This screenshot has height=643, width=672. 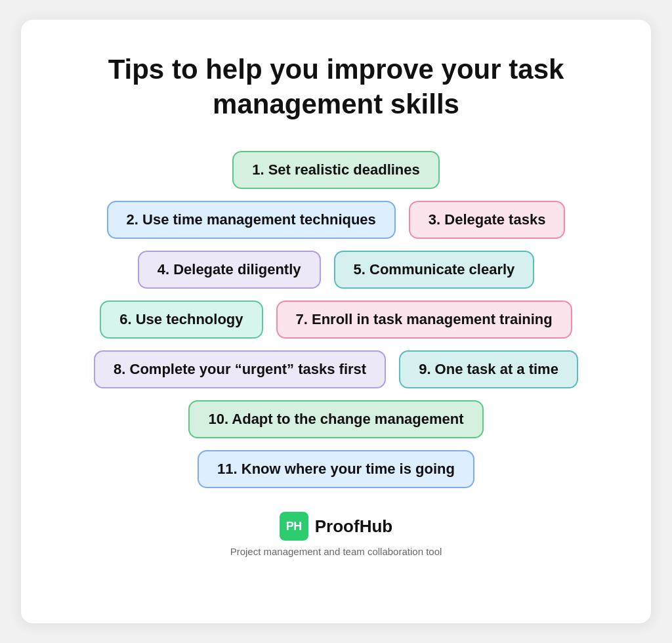 What do you see at coordinates (336, 419) in the screenshot?
I see `tip-row-6: 10. Adapt to the change management` at bounding box center [336, 419].